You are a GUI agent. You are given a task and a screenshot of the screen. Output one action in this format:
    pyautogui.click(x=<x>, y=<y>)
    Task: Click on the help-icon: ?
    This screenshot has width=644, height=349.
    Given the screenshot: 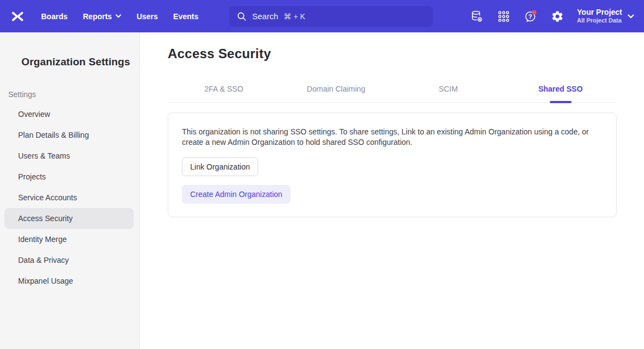 What is the action you would take?
    pyautogui.click(x=531, y=16)
    